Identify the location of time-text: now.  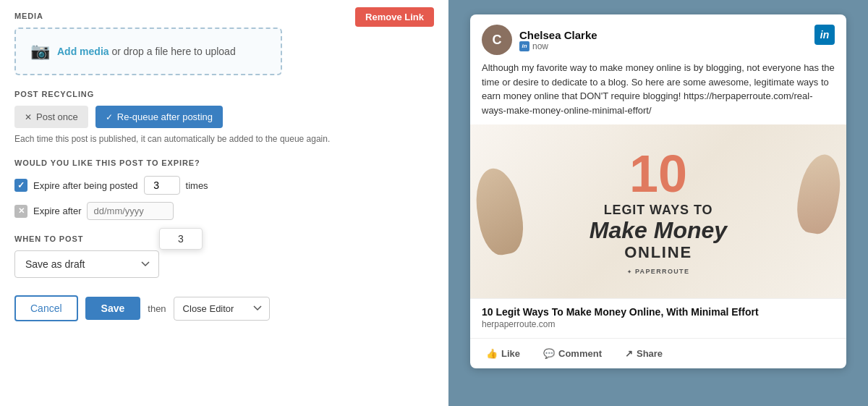
(540, 46).